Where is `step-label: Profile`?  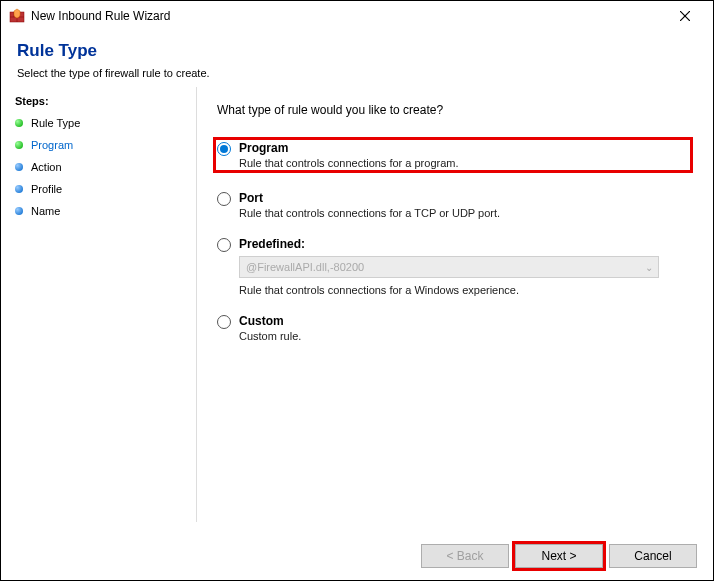 step-label: Profile is located at coordinates (46, 189).